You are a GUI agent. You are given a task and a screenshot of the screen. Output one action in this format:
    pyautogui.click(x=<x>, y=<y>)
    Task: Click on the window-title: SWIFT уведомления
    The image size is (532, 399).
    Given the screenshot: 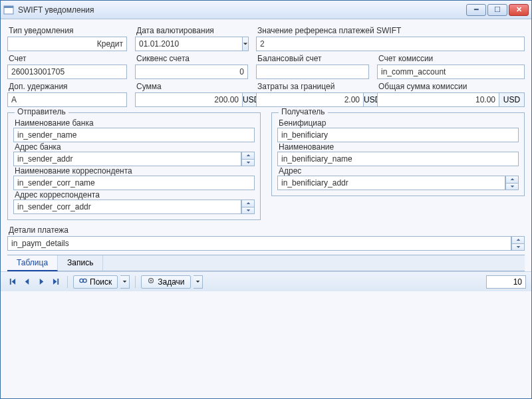 What is the action you would take?
    pyautogui.click(x=242, y=10)
    